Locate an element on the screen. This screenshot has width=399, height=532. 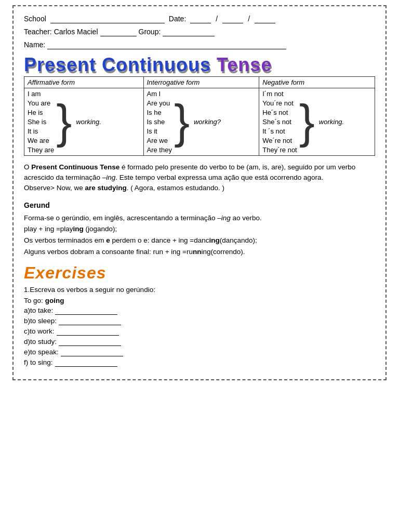
int-bracket: } is located at coordinates (182, 122).